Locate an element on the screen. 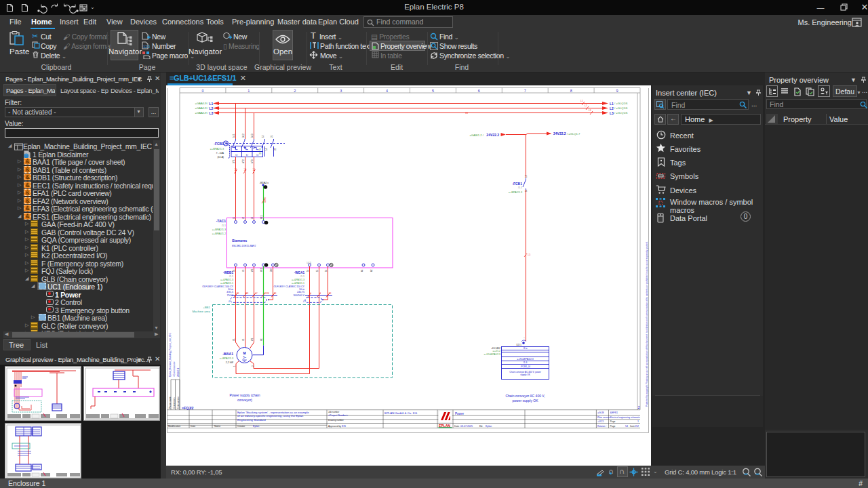  svg-text: Siemens is located at coordinates (239, 241).